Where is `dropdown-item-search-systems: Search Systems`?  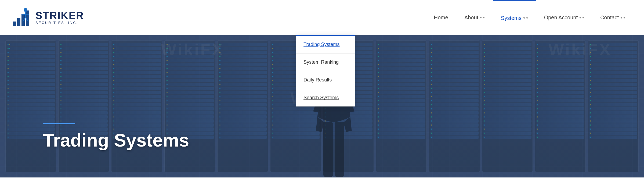 dropdown-item-search-systems: Search Systems is located at coordinates (325, 98).